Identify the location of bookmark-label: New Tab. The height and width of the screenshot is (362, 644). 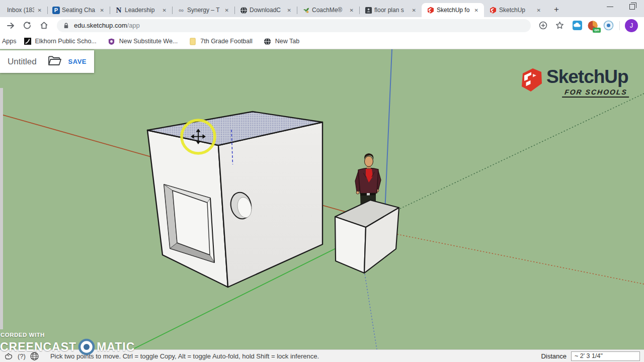
(287, 41).